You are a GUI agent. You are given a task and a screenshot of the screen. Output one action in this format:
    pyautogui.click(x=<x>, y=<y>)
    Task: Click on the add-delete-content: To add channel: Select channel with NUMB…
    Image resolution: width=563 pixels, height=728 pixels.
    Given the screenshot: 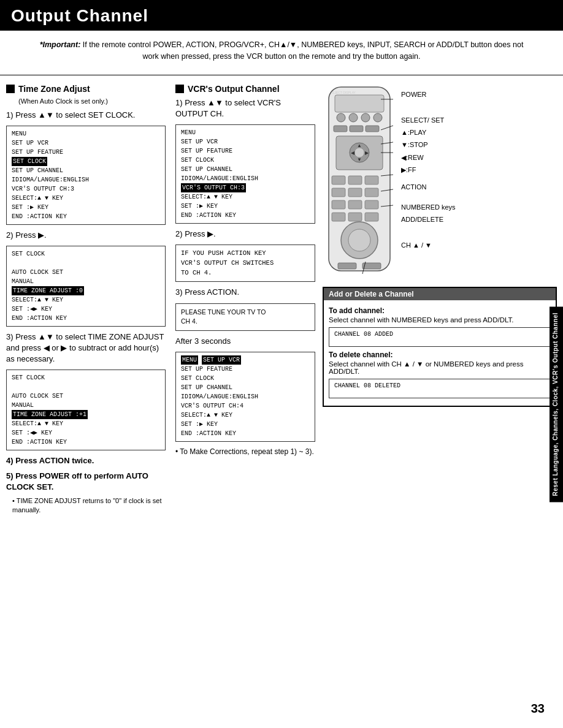 What is the action you would take?
    pyautogui.click(x=440, y=353)
    